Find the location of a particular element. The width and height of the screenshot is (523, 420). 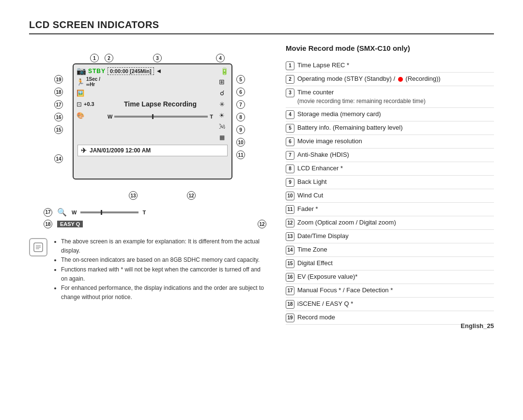

indicator-item-14: 14Time Zone is located at coordinates (390, 250).